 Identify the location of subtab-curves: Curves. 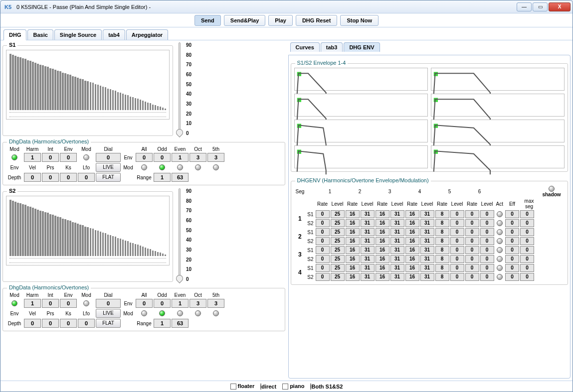
(305, 47).